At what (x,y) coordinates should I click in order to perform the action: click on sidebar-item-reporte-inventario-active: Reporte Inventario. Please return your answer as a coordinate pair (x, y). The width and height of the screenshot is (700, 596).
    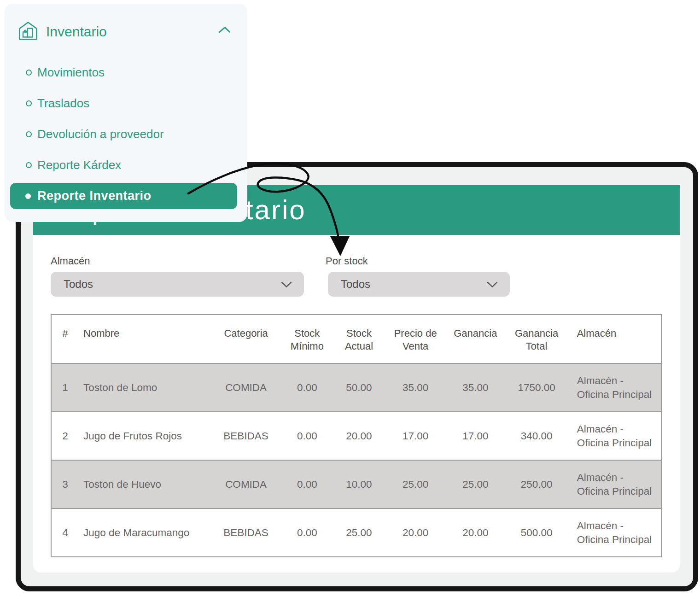
    Looking at the image, I should click on (123, 196).